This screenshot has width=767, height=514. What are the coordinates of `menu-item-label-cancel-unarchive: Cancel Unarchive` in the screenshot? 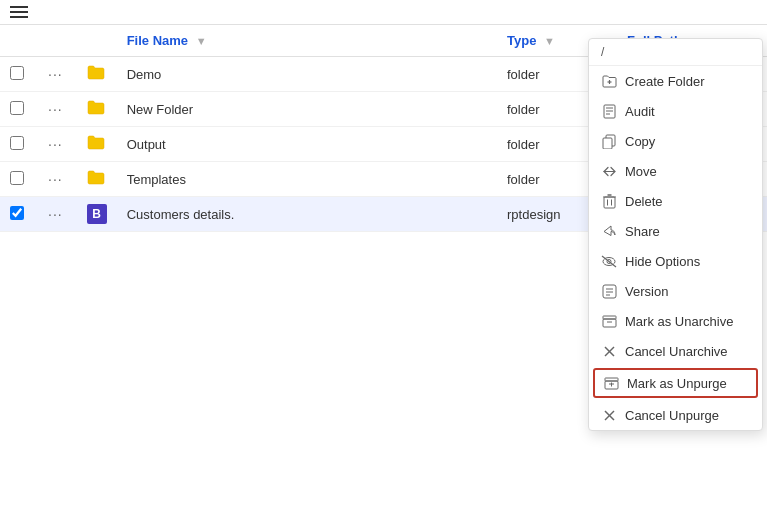 It's located at (676, 352).